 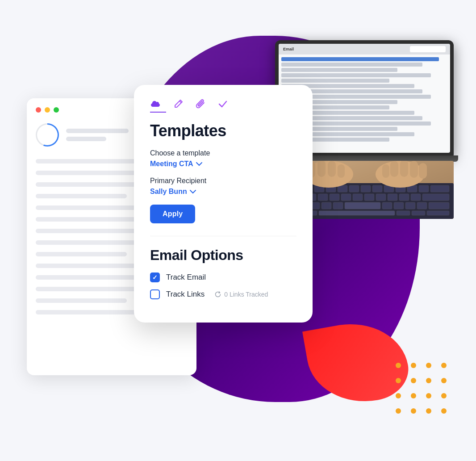 What do you see at coordinates (223, 236) in the screenshot?
I see `section-divider` at bounding box center [223, 236].